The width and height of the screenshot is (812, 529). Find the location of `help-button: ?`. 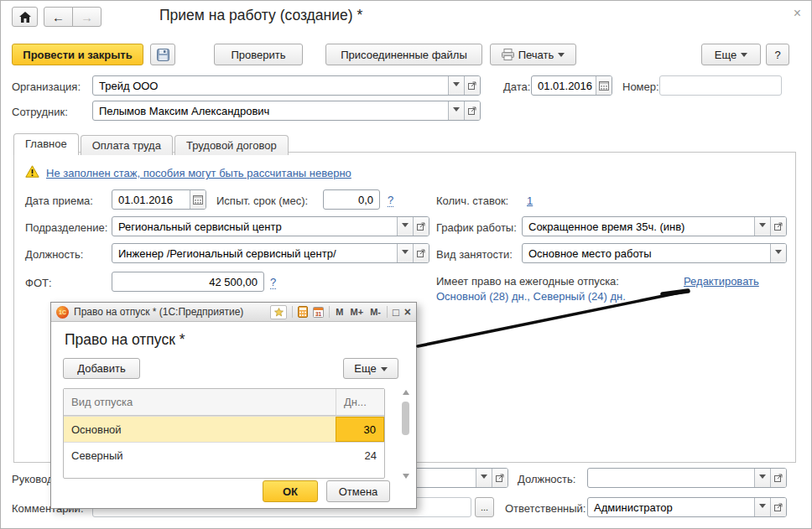

help-button: ? is located at coordinates (778, 54).